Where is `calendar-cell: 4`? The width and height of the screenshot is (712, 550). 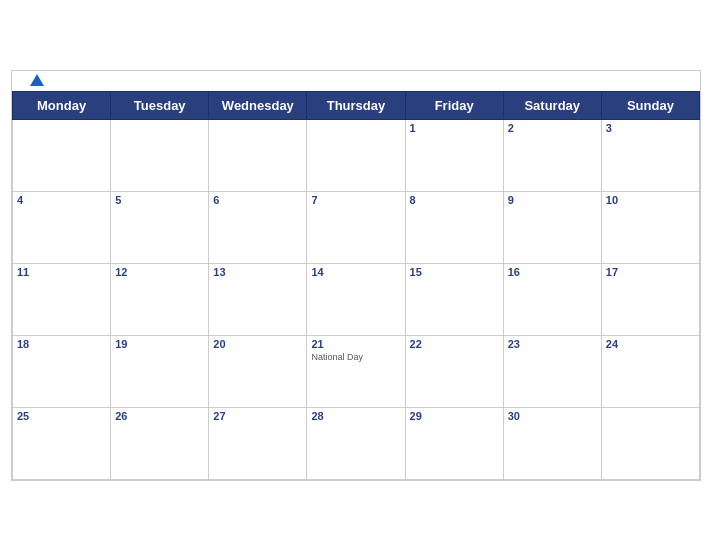
calendar-cell: 4 is located at coordinates (62, 227).